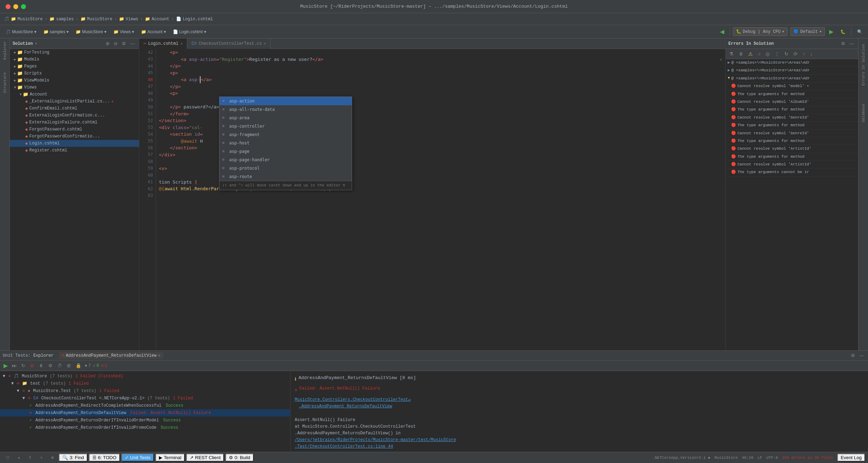  I want to click on error-item-9: 🔴 Cannot resolve symbol 'GenreId', so click(792, 134).